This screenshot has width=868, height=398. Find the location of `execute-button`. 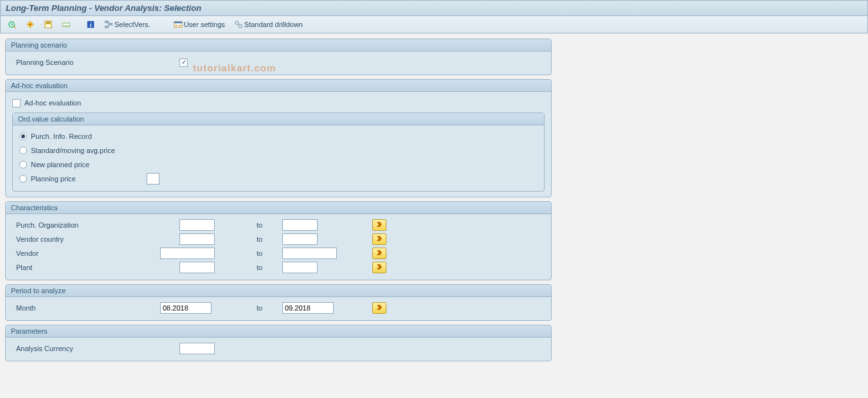

execute-button is located at coordinates (12, 24).